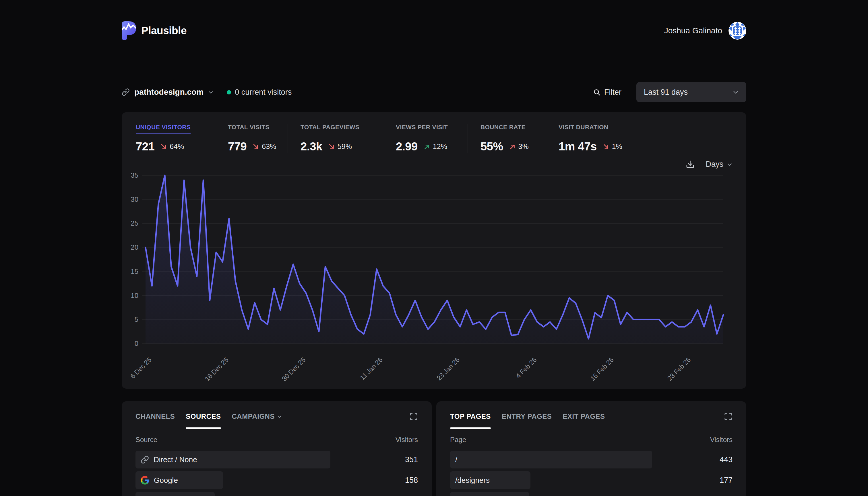 The width and height of the screenshot is (868, 496). I want to click on stat-change: 12%, so click(440, 146).